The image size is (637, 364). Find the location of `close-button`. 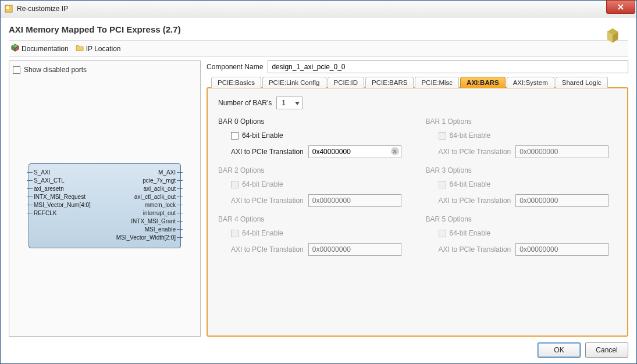

close-button is located at coordinates (621, 7).